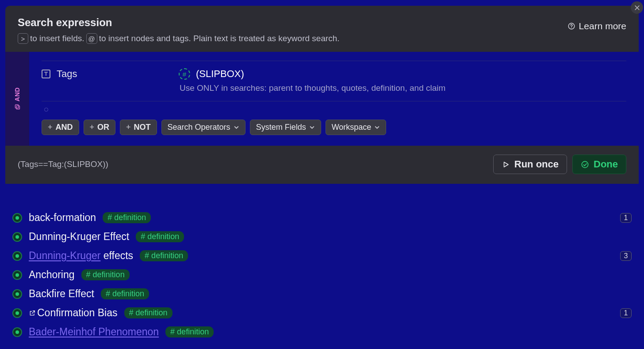 Image resolution: width=644 pixels, height=349 pixels. I want to click on list-item: Dunning-Kruger Effect # definition, so click(322, 237).